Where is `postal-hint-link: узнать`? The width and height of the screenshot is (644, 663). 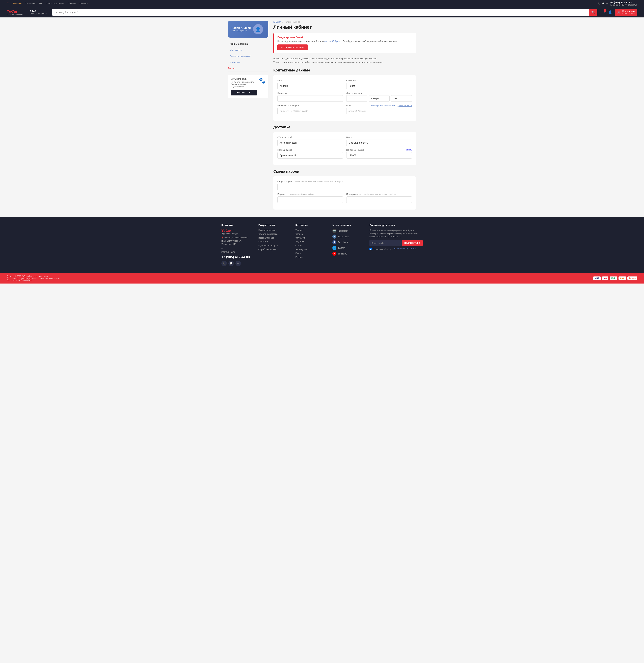
postal-hint-link: узнать is located at coordinates (409, 150).